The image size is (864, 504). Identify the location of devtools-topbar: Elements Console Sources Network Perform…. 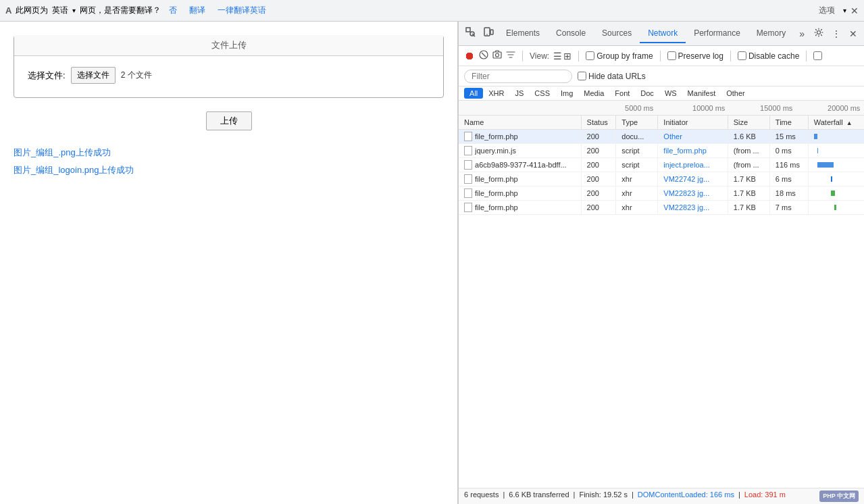
(661, 34).